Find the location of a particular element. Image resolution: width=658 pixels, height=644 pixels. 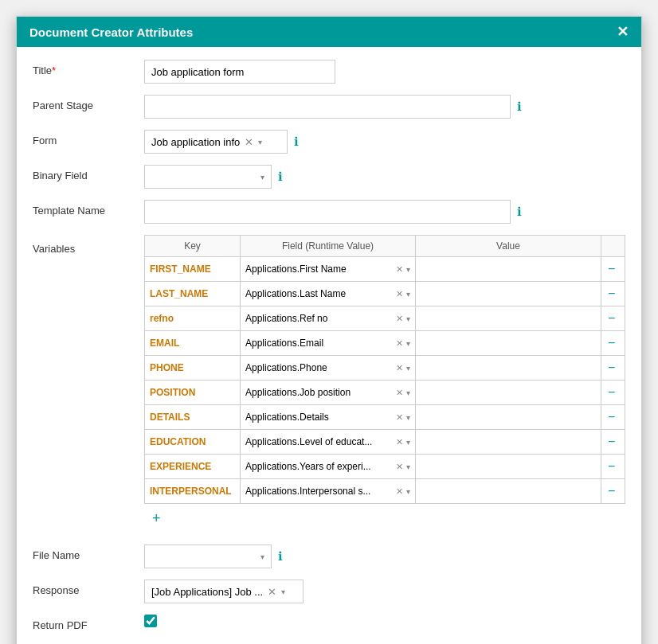

field-value-3: Applications.Email is located at coordinates (319, 343).